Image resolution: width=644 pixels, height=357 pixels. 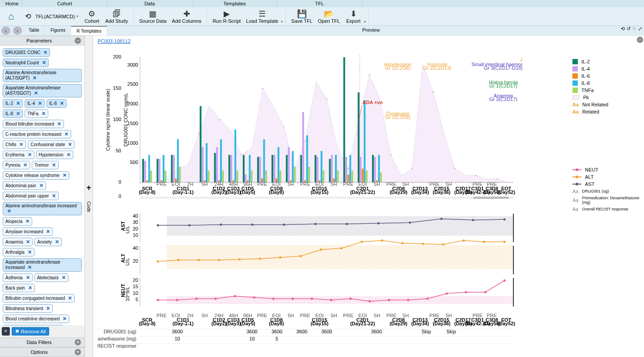 I want to click on fullscreen-icon: ⤢, so click(x=640, y=29).